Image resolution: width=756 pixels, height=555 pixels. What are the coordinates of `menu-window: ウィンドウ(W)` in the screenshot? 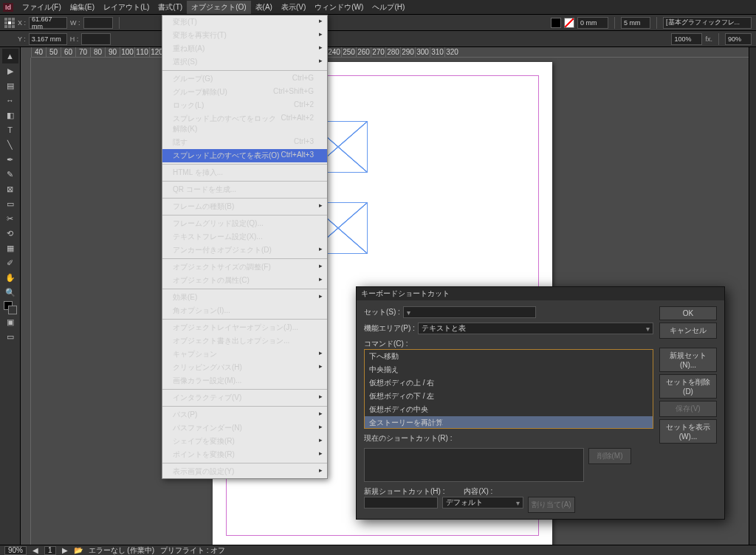 It's located at (339, 7).